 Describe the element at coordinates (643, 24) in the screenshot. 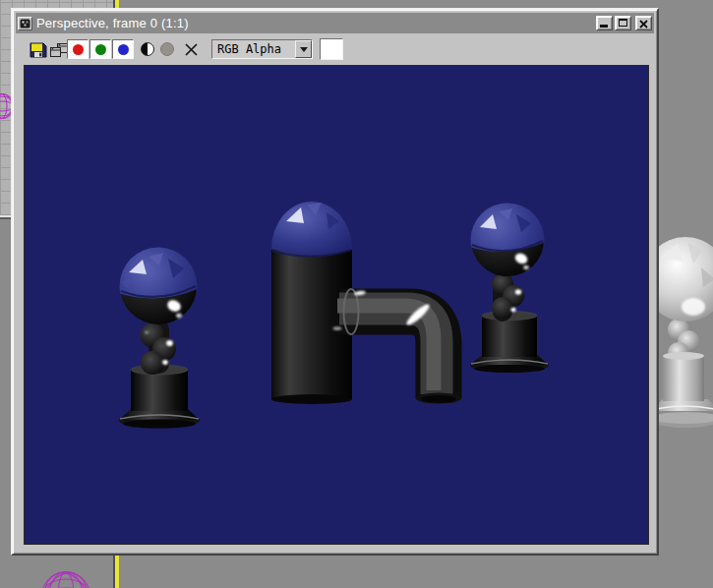

I see `close-button` at that location.